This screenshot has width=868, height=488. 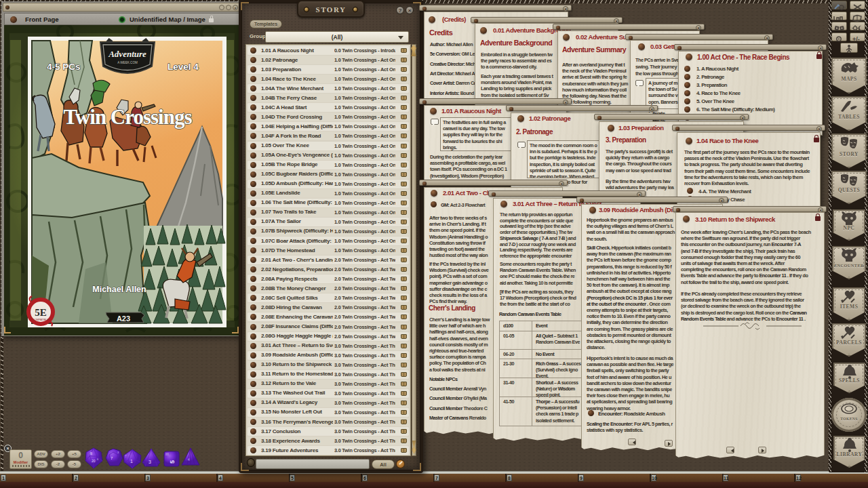 I want to click on svg-text: A23, so click(x=123, y=319).